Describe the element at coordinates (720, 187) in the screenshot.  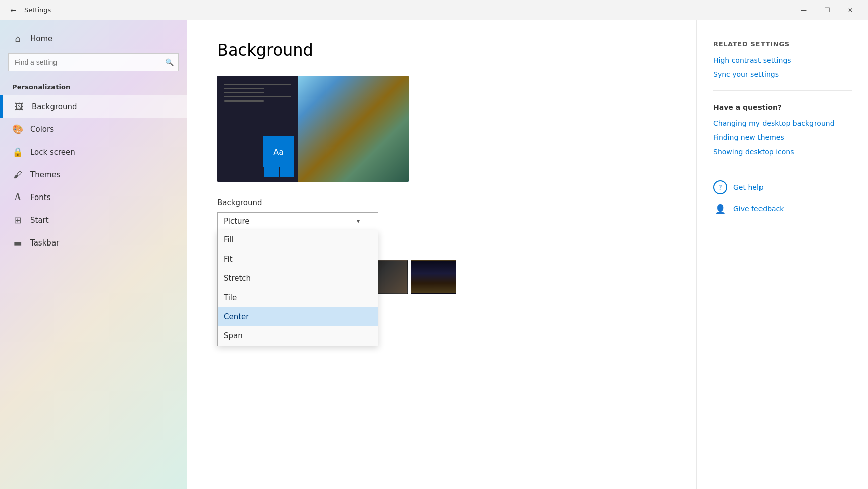
I see `help-icon: ?` at that location.